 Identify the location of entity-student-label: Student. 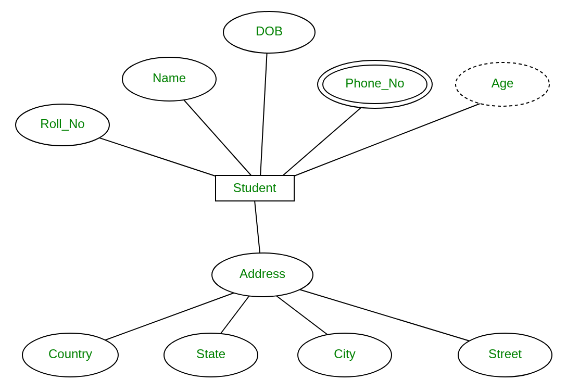
(255, 187).